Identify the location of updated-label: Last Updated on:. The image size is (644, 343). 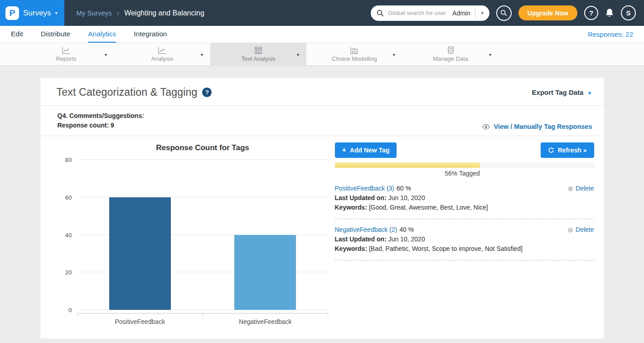
(361, 198).